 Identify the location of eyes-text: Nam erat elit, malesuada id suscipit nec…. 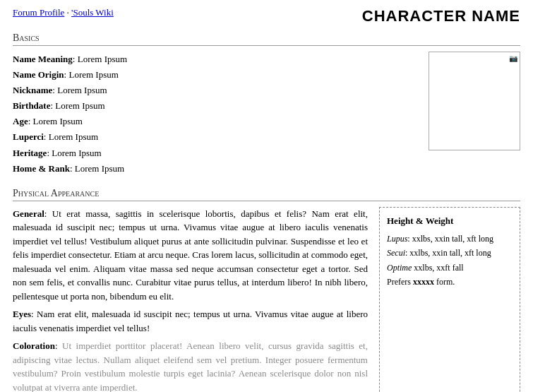
(191, 321).